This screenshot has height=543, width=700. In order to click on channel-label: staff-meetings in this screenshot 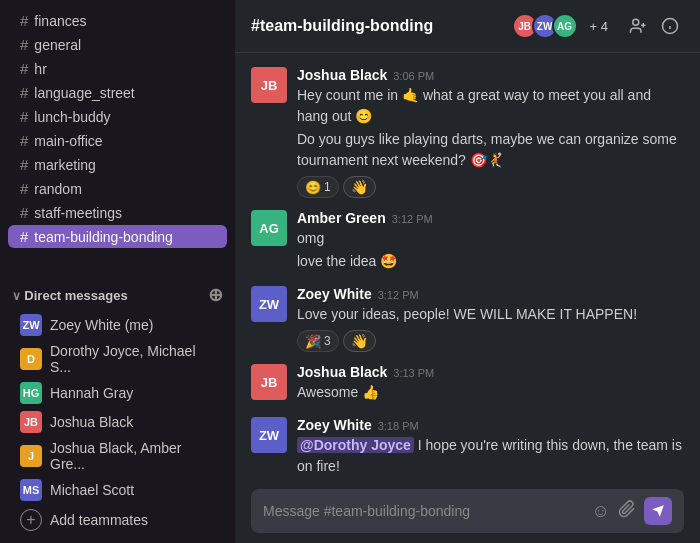, I will do `click(78, 213)`.